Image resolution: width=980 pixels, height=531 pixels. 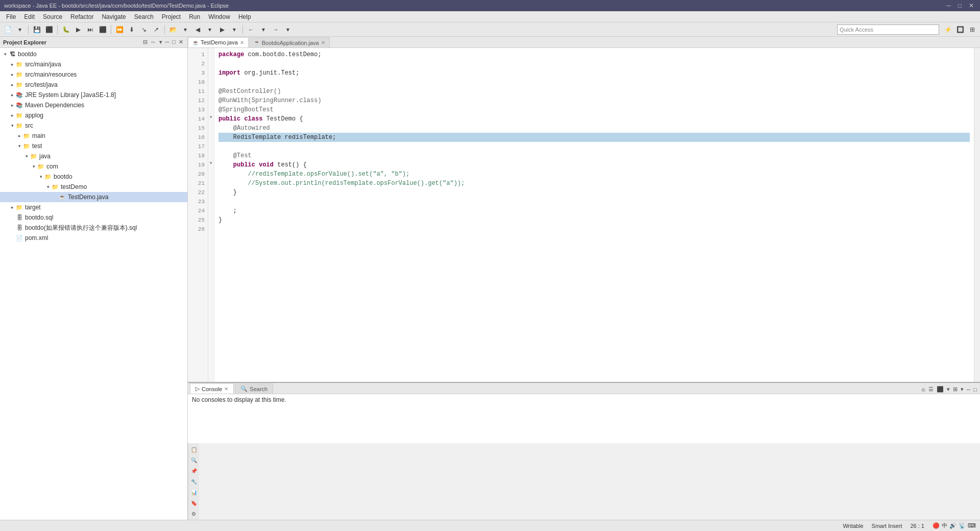 What do you see at coordinates (194, 17) in the screenshot?
I see `menu-item-run: Run` at bounding box center [194, 17].